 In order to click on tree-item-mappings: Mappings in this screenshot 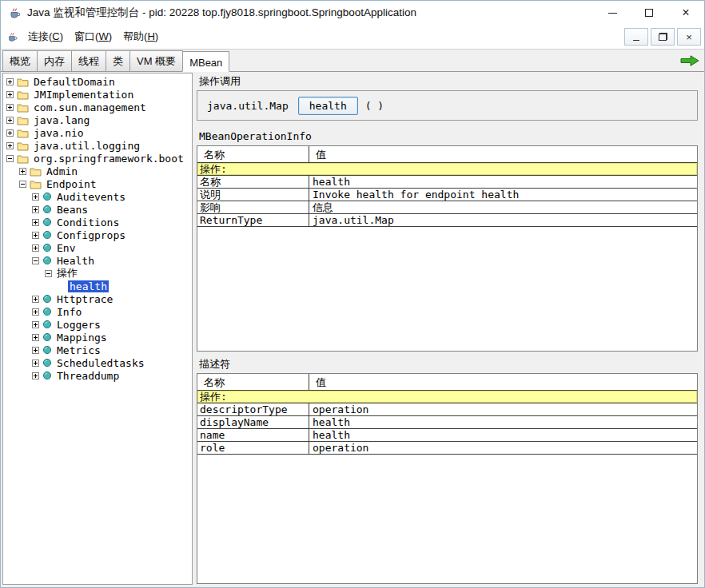, I will do `click(98, 337)`.